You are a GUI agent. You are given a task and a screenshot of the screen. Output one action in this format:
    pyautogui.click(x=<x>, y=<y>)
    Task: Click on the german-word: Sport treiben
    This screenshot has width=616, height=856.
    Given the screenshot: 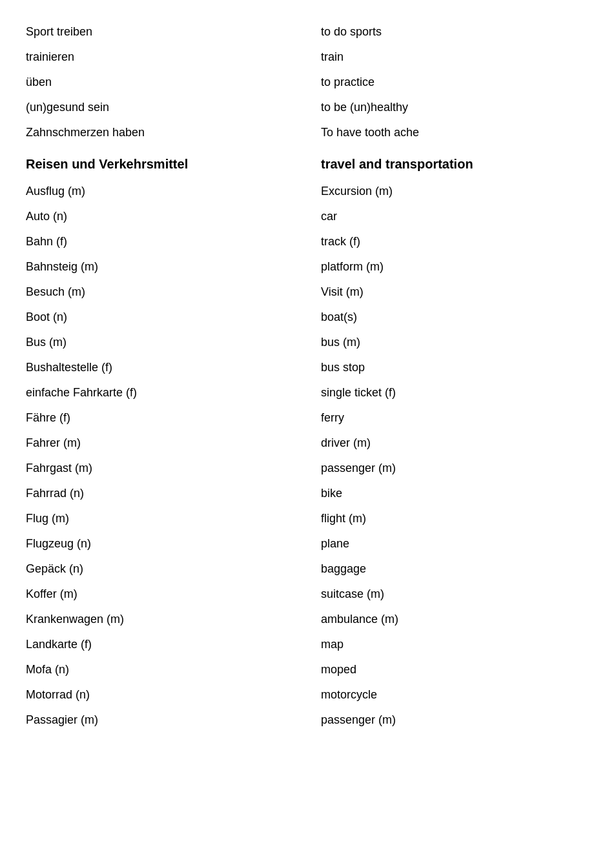 What is the action you would take?
    pyautogui.click(x=167, y=32)
    